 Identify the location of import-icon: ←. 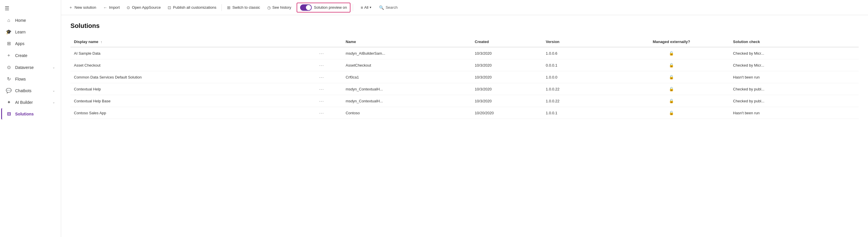
(105, 7).